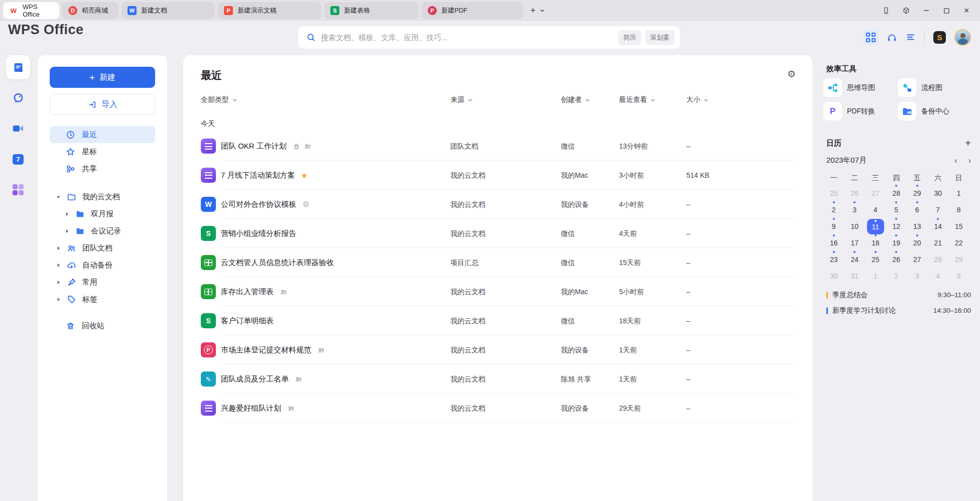  I want to click on sidebar-item-share: 共享, so click(102, 169).